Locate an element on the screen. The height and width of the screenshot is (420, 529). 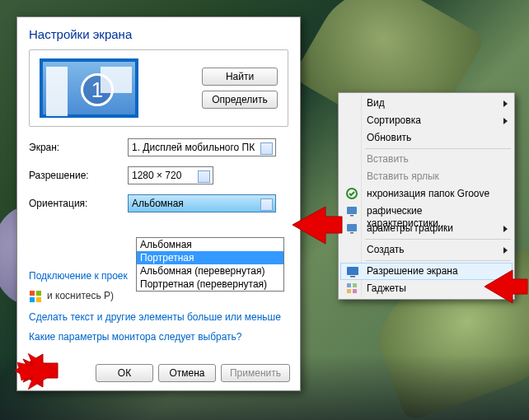
ctx-gadgets: Гаджеты is located at coordinates (427, 288).